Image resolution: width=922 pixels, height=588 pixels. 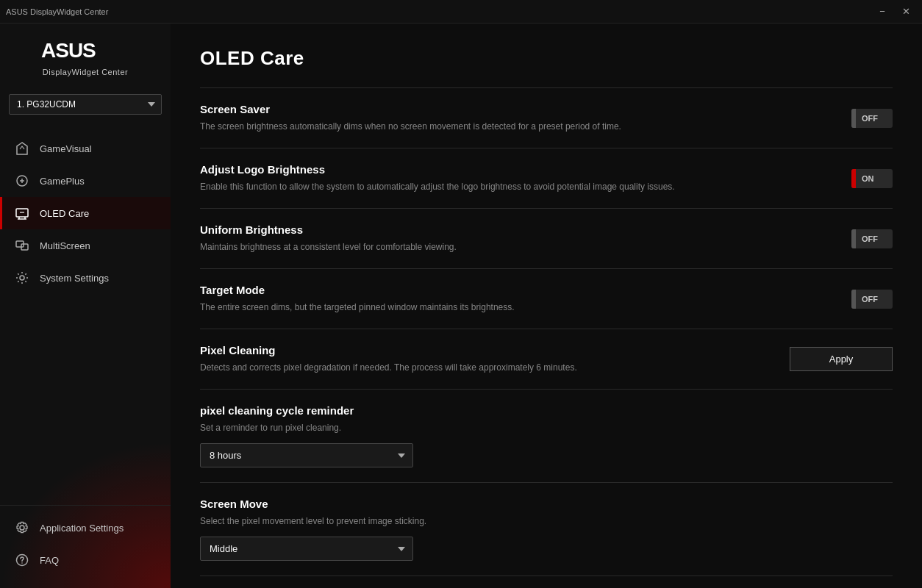 What do you see at coordinates (85, 278) in the screenshot?
I see `sidebar-item-system-settings: System Settings` at bounding box center [85, 278].